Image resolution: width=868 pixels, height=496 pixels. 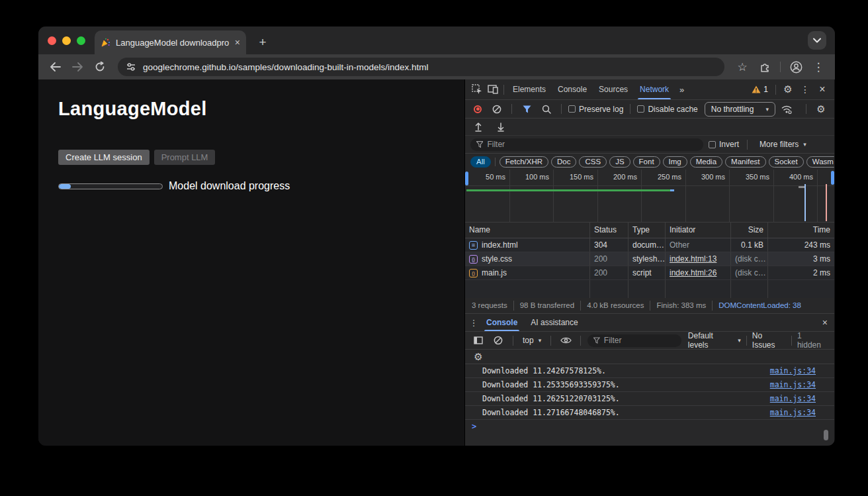 What do you see at coordinates (707, 162) in the screenshot?
I see `chip-media: Media` at bounding box center [707, 162].